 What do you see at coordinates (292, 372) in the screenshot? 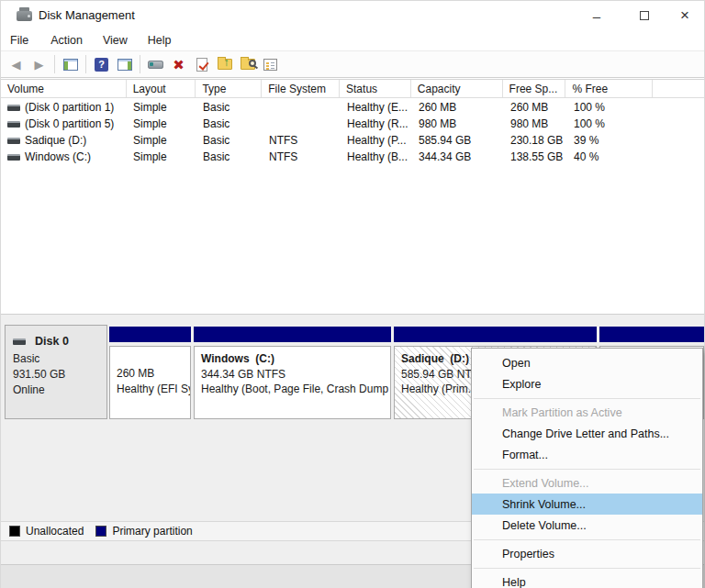
I see `partition-windows-c: Windows (C:) 344.34 GB NTFS Healthy (Boo…` at bounding box center [292, 372].